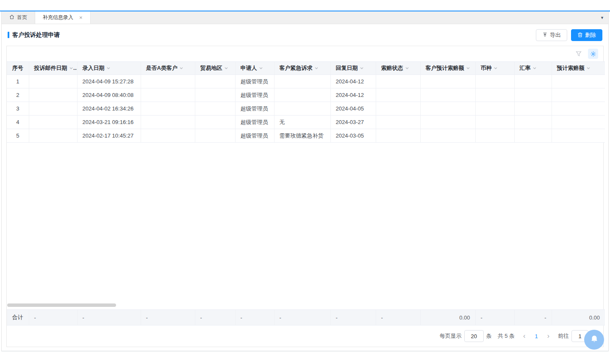 This screenshot has width=610, height=364. What do you see at coordinates (578, 69) in the screenshot?
I see `table-header-cell: 预计索赔额` at bounding box center [578, 69].